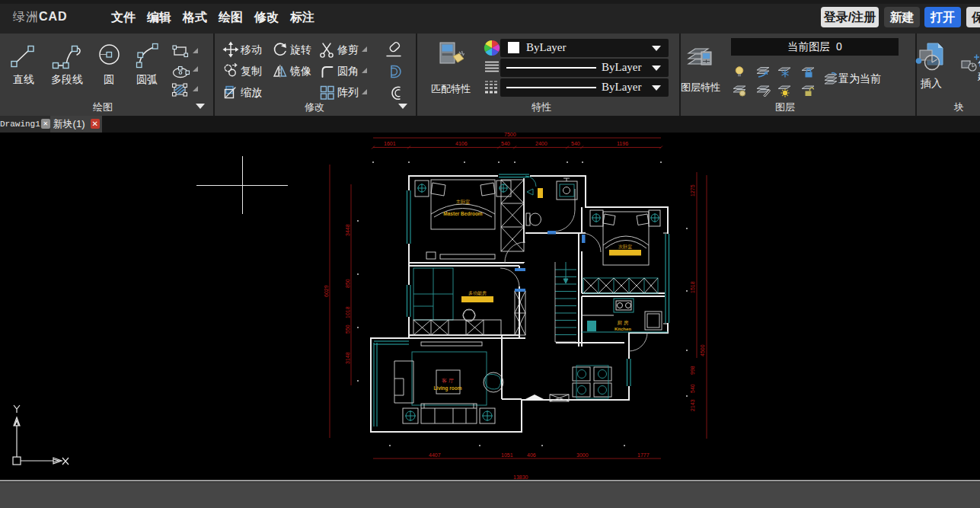  I want to click on svg-text: 1275, so click(693, 190).